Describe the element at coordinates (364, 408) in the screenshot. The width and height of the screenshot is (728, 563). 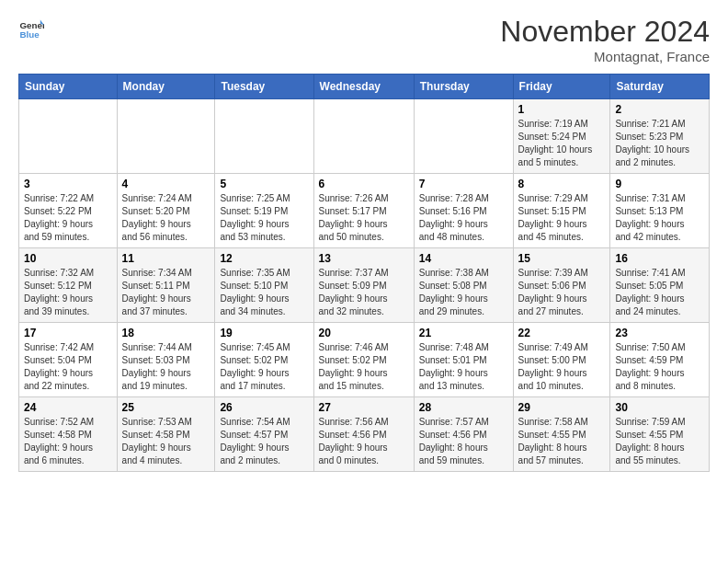
I see `day-number: 27` at that location.